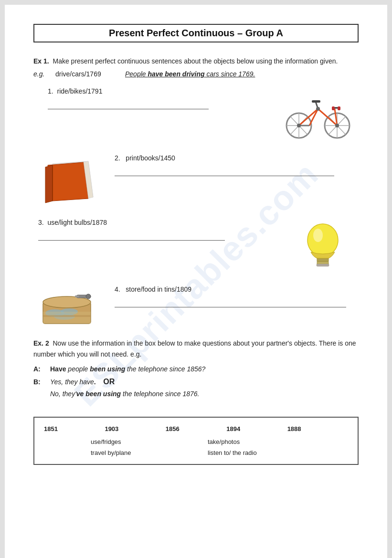  What do you see at coordinates (318, 429) in the screenshot?
I see `year-1888: 1888` at bounding box center [318, 429].